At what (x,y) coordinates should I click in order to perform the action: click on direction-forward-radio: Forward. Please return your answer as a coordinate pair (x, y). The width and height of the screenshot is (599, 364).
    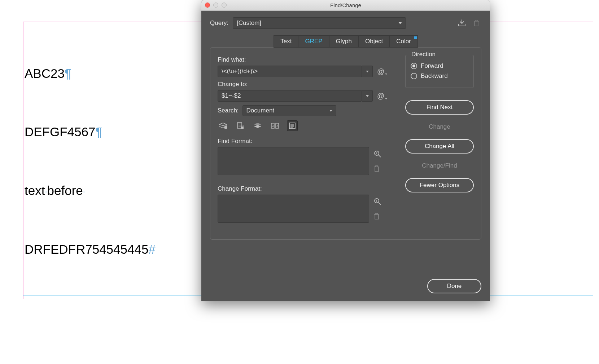
    Looking at the image, I should click on (440, 66).